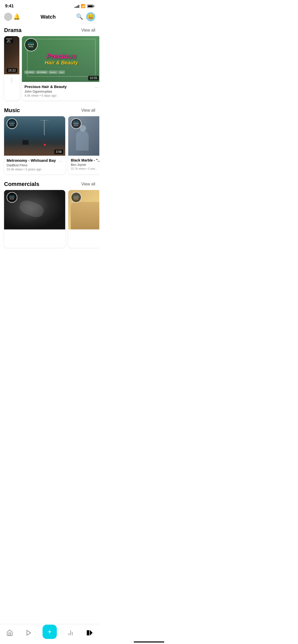 The image size is (298, 644). I want to click on duration-badge: 15:22, so click(12, 70).